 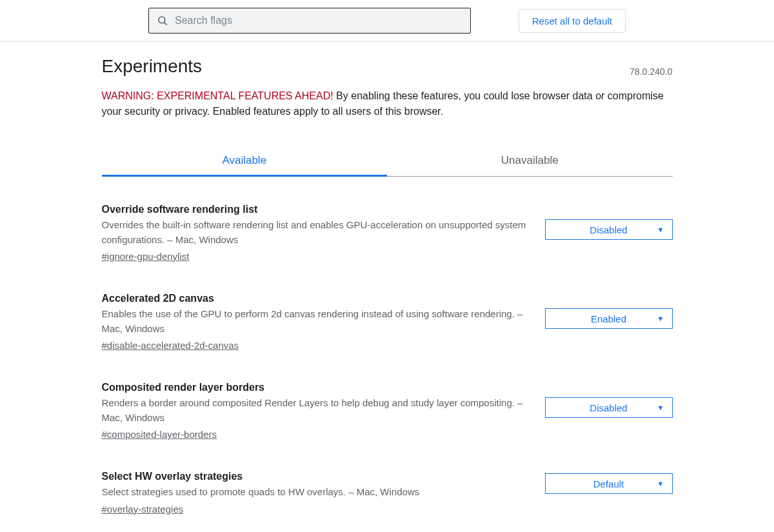 I want to click on flag-item: Override software rendering list Overrid…, so click(x=387, y=233).